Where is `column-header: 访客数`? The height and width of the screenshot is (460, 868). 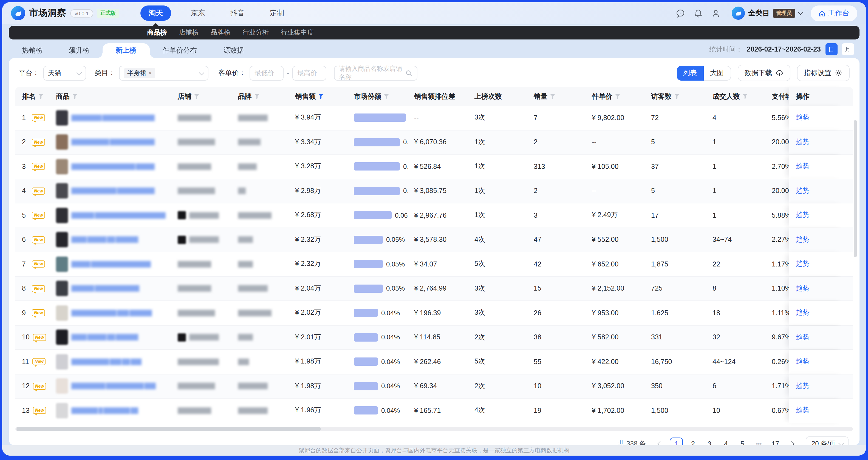 column-header: 访客数 is located at coordinates (675, 96).